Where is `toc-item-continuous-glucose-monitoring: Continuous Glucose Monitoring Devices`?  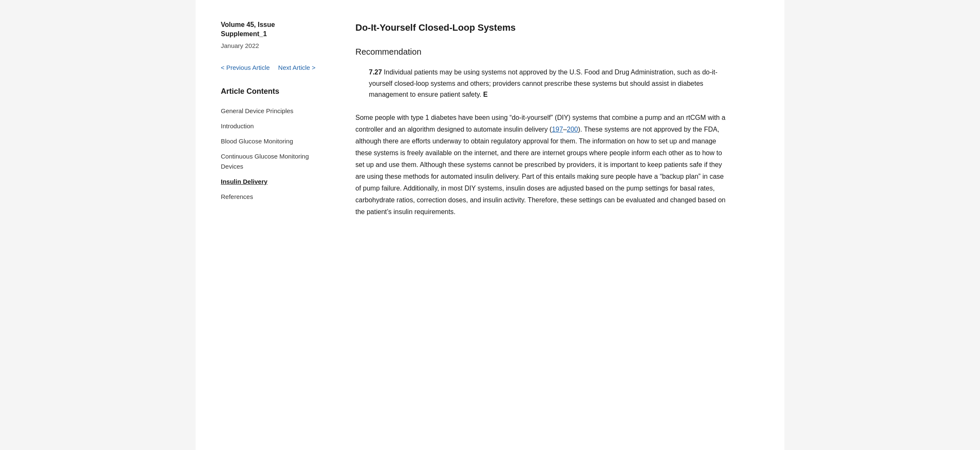 toc-item-continuous-glucose-monitoring: Continuous Glucose Monitoring Devices is located at coordinates (275, 161).